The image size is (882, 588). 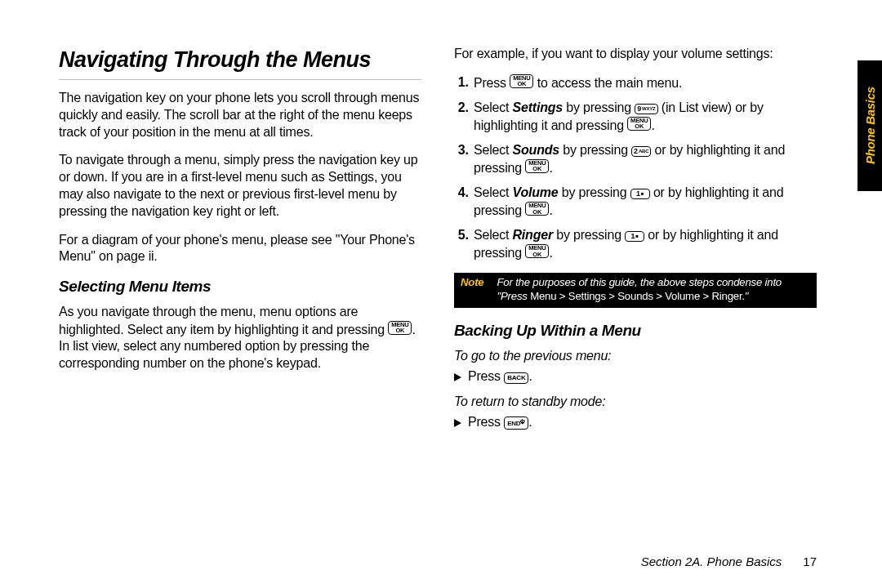 I want to click on text-run: Press BACK., so click(x=500, y=377).